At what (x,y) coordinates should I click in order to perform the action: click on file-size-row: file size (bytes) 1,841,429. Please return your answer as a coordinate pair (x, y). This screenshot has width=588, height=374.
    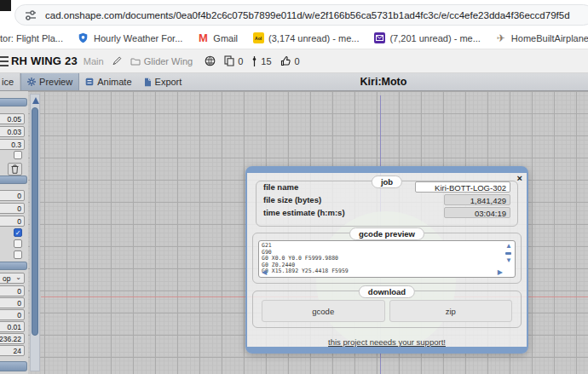
    Looking at the image, I should click on (387, 199).